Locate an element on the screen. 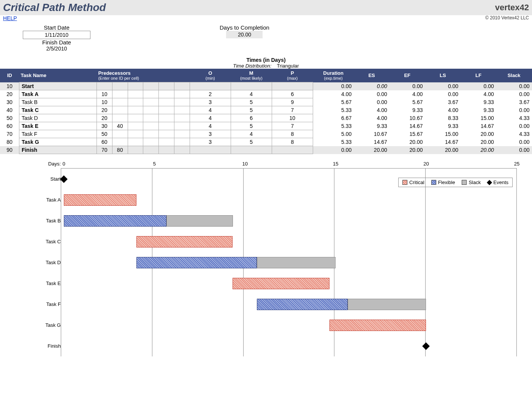 The height and width of the screenshot is (416, 532). start-date-input: 1/11/2010 is located at coordinates (57, 35).